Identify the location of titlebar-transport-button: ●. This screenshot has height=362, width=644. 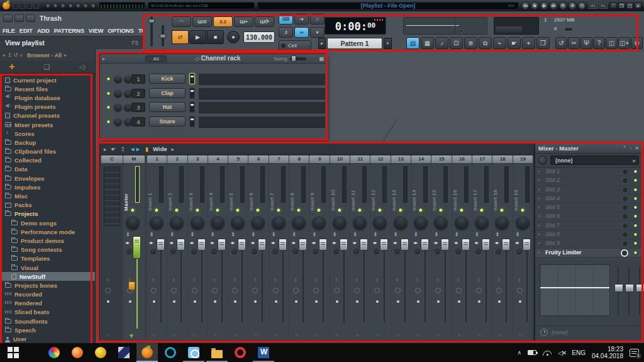
(572, 6).